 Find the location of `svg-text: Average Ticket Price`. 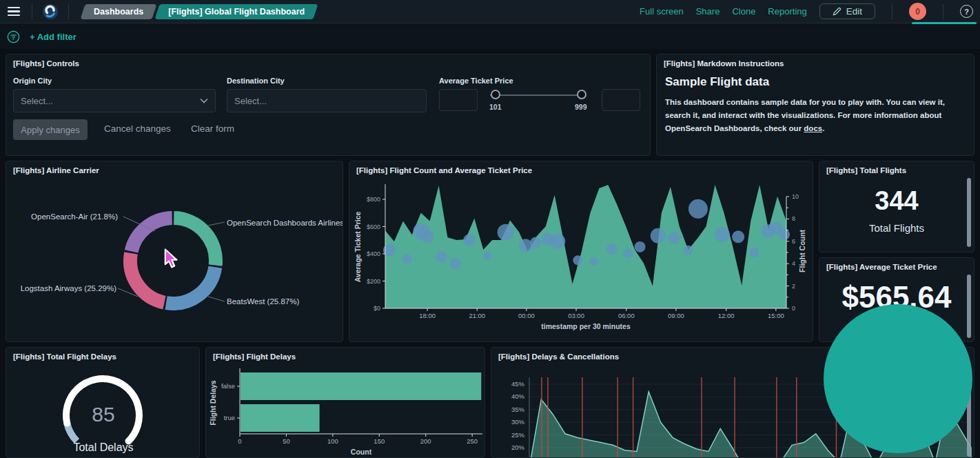

svg-text: Average Ticket Price is located at coordinates (358, 247).